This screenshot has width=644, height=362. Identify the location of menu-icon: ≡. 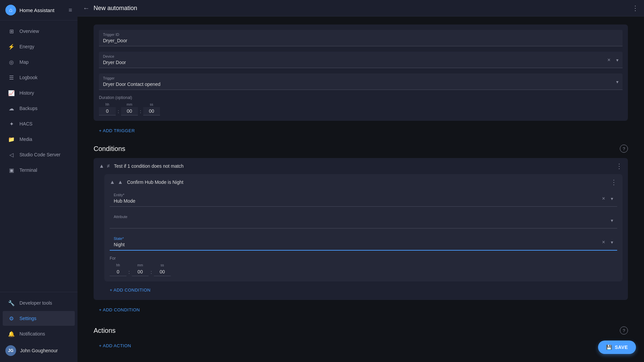
(70, 10).